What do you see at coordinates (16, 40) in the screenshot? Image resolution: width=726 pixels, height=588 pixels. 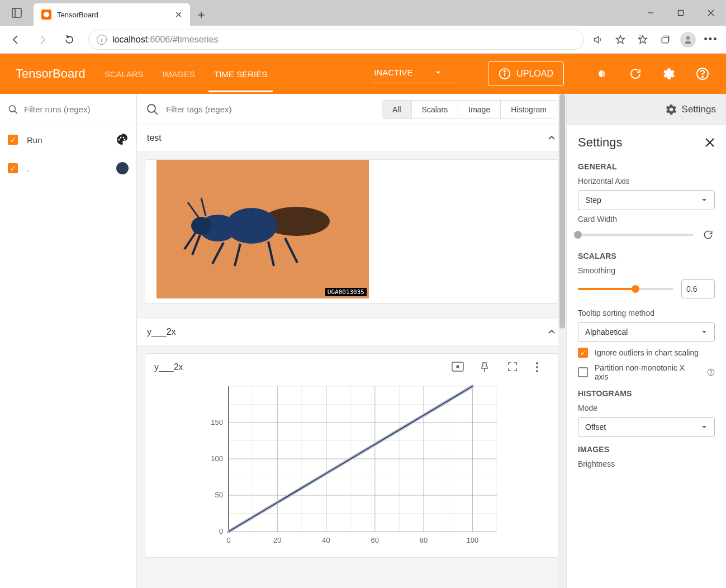 I see `back-button` at bounding box center [16, 40].